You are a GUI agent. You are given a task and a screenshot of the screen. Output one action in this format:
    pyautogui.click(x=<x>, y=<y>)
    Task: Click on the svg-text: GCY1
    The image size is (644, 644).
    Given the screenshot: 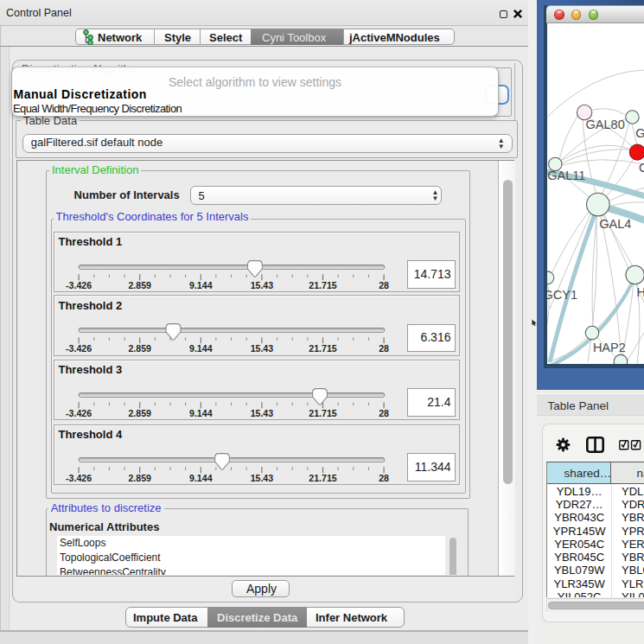 What is the action you would take?
    pyautogui.click(x=562, y=295)
    